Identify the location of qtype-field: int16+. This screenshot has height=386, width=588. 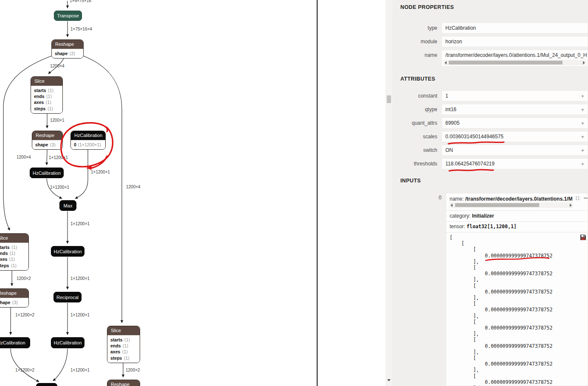
(515, 109).